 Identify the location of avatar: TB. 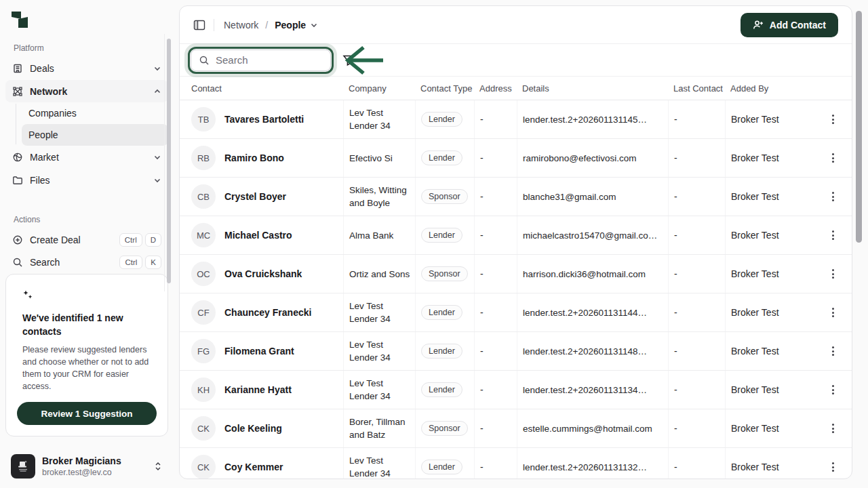
(203, 119).